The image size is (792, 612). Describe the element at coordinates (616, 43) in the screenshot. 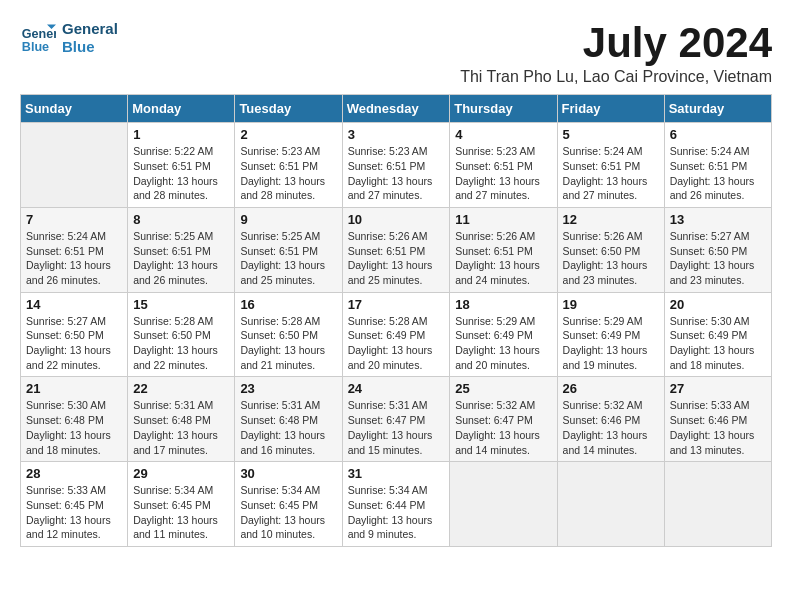

I see `month-title: July 2024` at that location.